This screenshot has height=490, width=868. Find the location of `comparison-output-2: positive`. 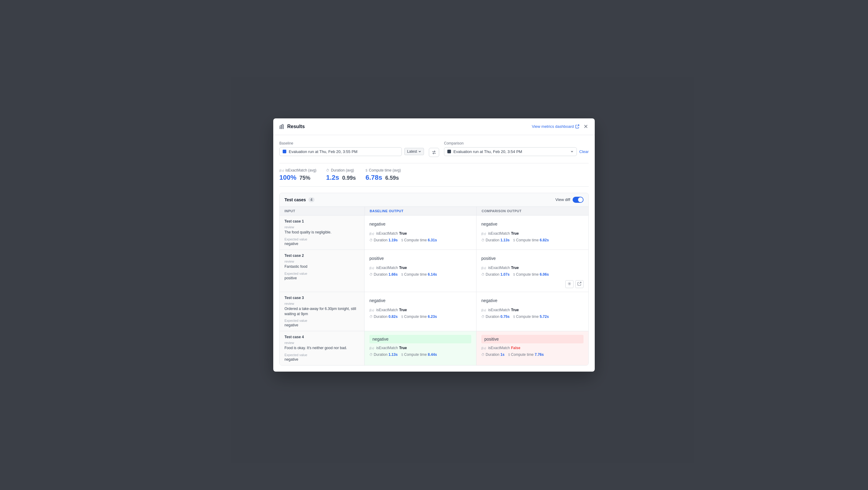

comparison-output-2: positive is located at coordinates (532, 258).